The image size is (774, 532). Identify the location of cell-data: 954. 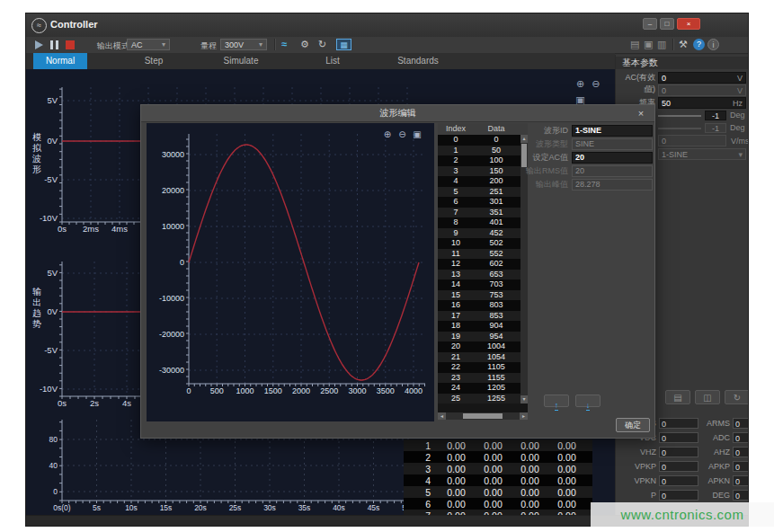
(496, 337).